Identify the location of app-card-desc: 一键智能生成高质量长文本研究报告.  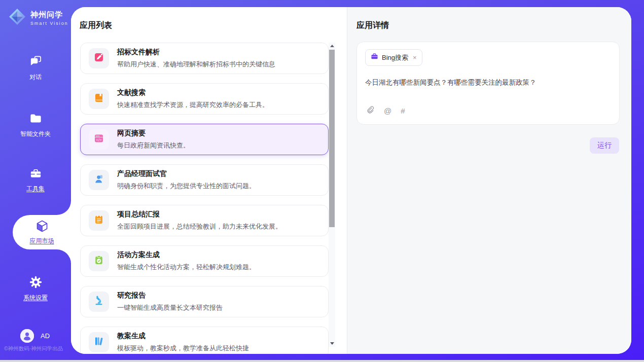
(170, 308).